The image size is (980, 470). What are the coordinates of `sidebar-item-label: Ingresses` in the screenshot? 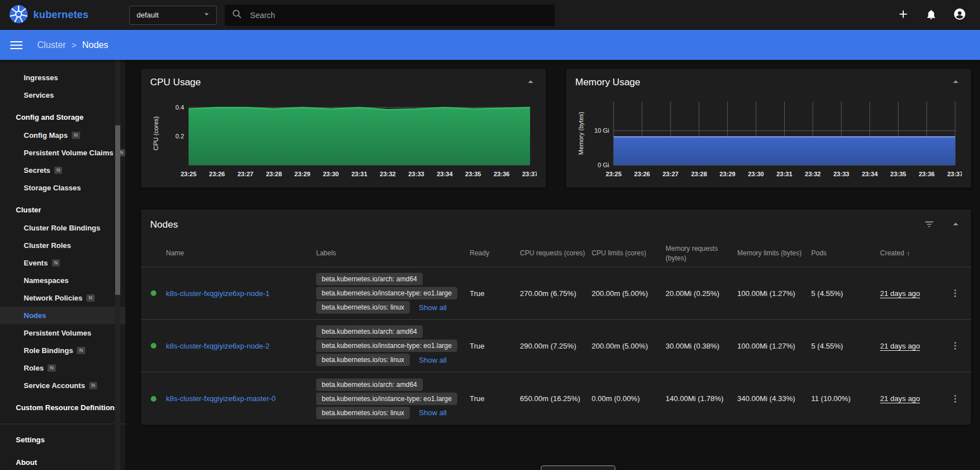 It's located at (41, 78).